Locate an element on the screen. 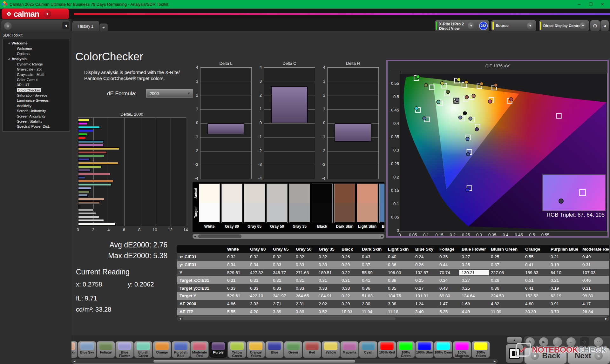  close-button: ✕ is located at coordinates (602, 4).